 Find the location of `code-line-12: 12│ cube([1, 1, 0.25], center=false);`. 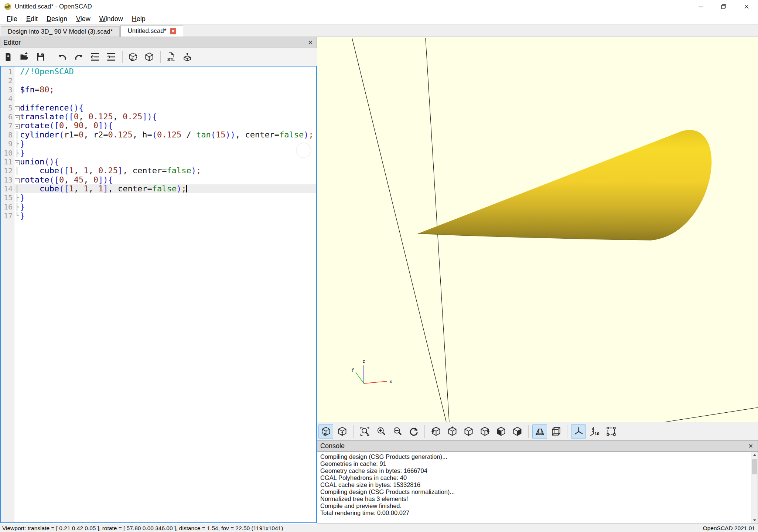

code-line-12: 12│ cube([1, 1, 0.25], center=false); is located at coordinates (158, 171).